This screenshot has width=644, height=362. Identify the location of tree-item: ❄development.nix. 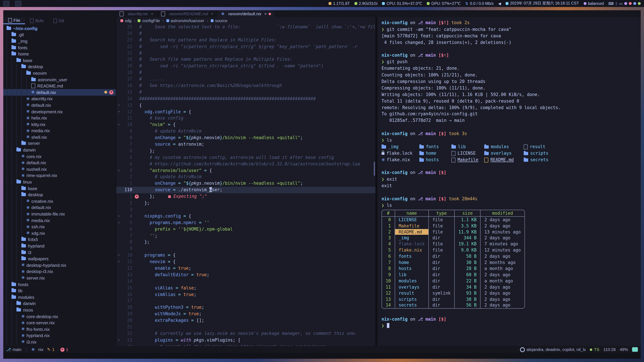
(60, 111).